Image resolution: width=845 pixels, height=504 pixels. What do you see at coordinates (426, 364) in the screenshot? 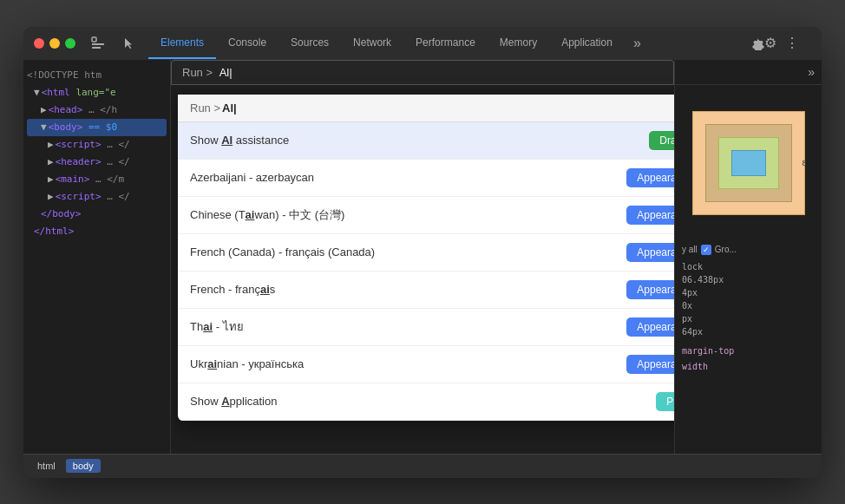
I see `cmd-item-ukrainian: Ukrainian - українська Appearance` at bounding box center [426, 364].